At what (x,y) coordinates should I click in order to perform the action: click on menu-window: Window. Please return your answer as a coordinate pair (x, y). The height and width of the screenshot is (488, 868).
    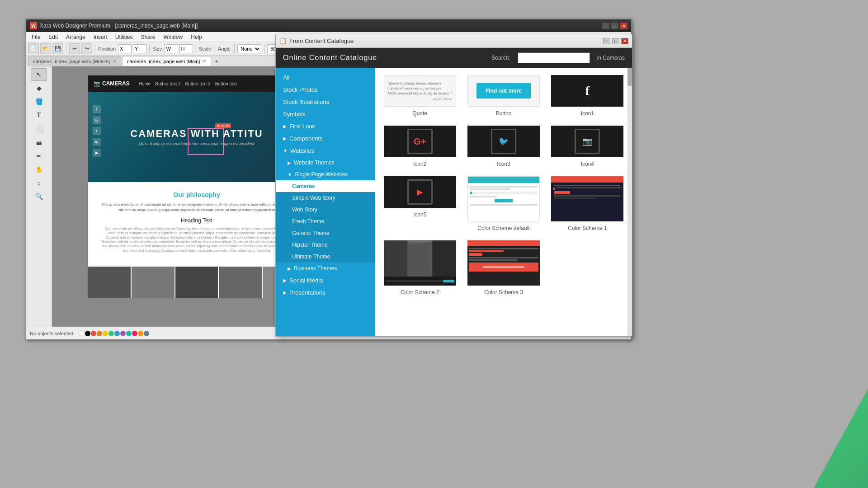
    Looking at the image, I should click on (173, 37).